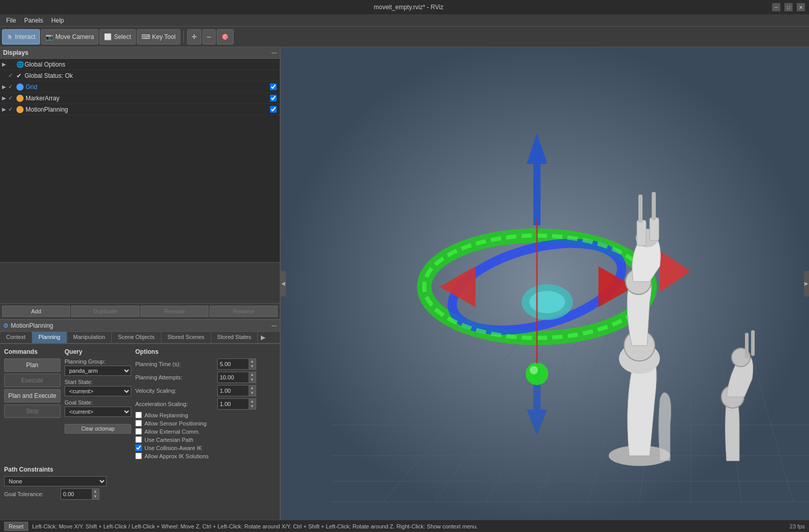 This screenshot has width=809, height=532. I want to click on goal-tolerance-spin: ▲ ▼, so click(80, 494).